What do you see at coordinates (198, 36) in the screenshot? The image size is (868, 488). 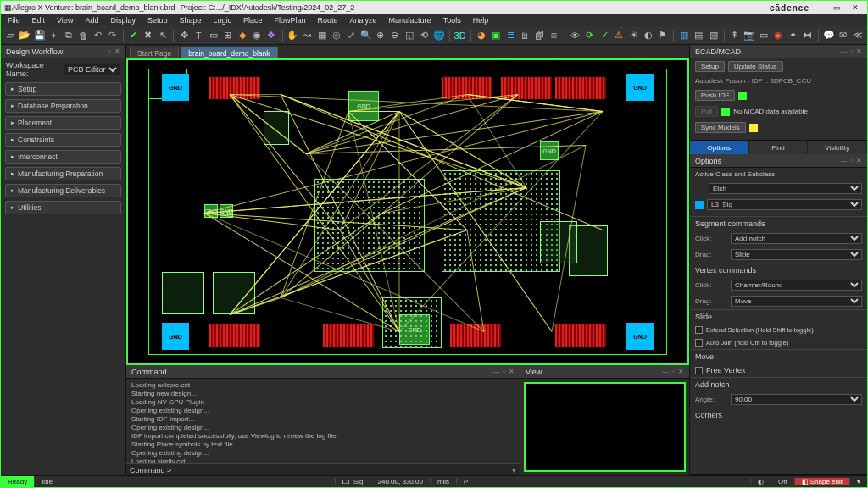 I see `text-icon: T` at bounding box center [198, 36].